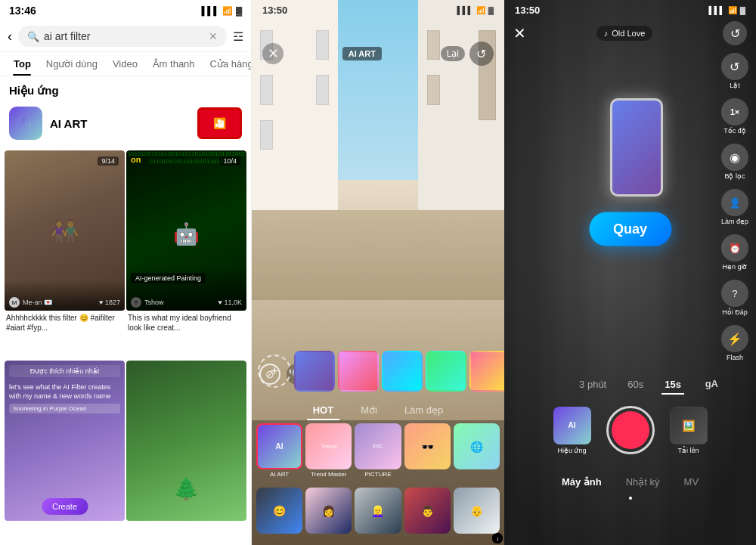 This screenshot has height=545, width=756. Describe the element at coordinates (572, 451) in the screenshot. I see `effects-side-label: Hiệu ứng` at that location.